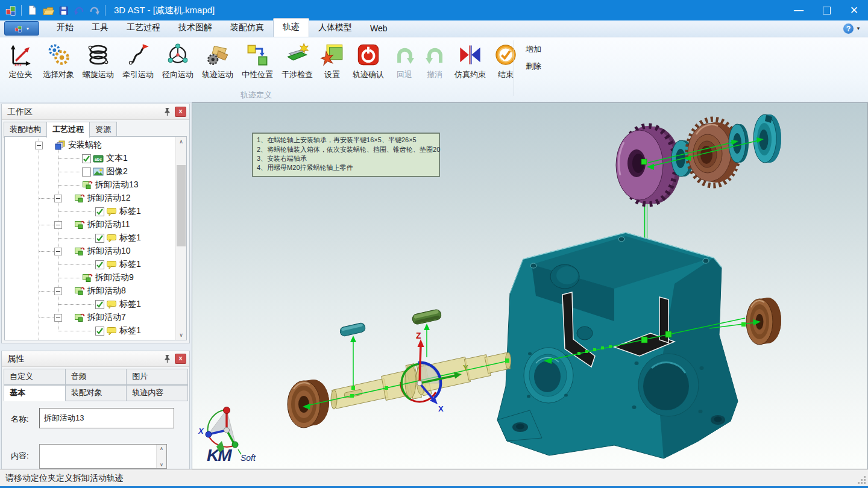 The height and width of the screenshot is (488, 868). What do you see at coordinates (247, 28) in the screenshot?
I see `tab-assembly-sim: 装配仿真` at bounding box center [247, 28].